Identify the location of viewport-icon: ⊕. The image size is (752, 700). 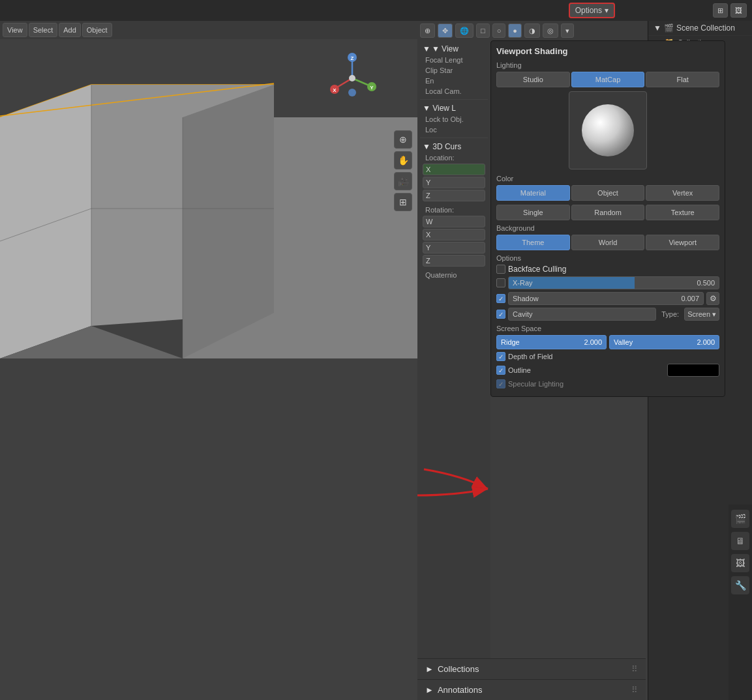
(428, 31).